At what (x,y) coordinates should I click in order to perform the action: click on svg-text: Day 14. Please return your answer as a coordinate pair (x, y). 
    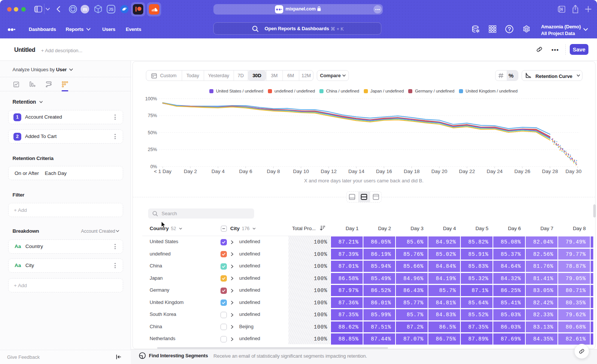
    Looking at the image, I should click on (357, 172).